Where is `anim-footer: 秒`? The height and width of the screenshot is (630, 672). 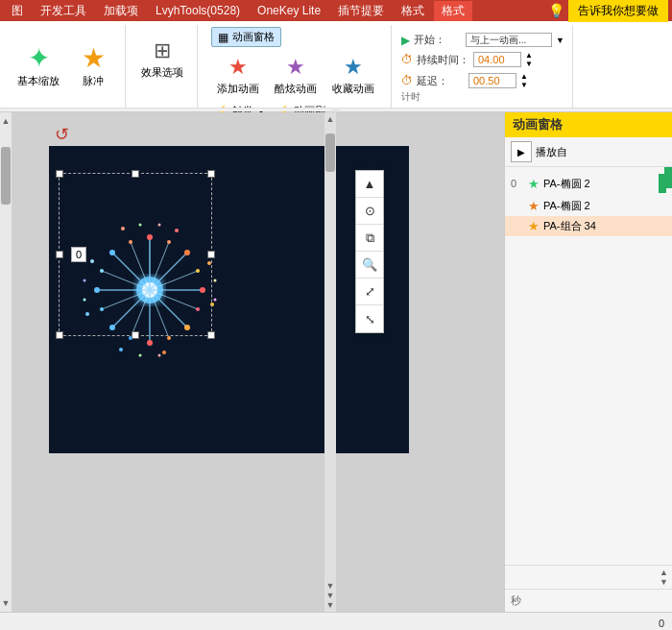
anim-footer: 秒 is located at coordinates (588, 600).